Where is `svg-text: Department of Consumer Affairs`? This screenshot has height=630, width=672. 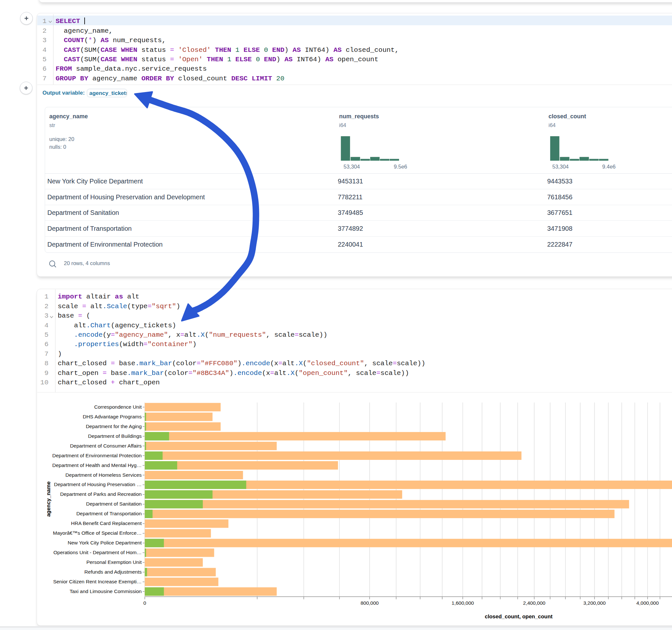
svg-text: Department of Consumer Affairs is located at coordinates (106, 446).